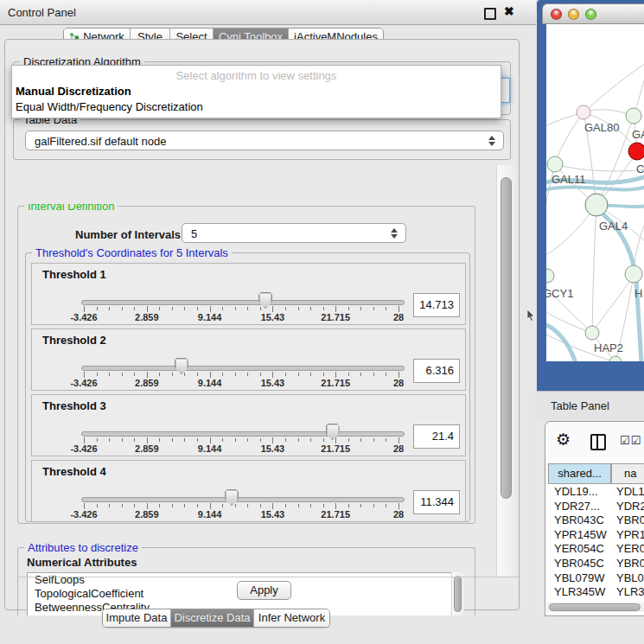  Describe the element at coordinates (437, 305) in the screenshot. I see `threshold-value-field: 14.713` at that location.